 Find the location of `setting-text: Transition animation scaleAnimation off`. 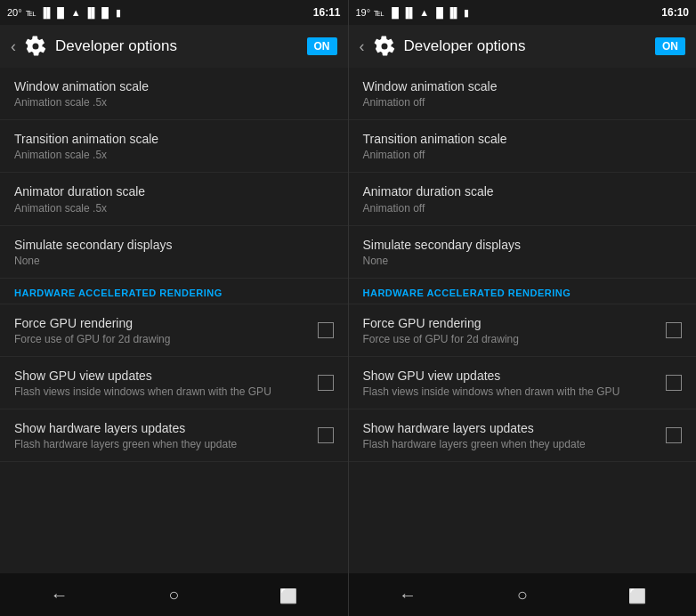

setting-text: Transition animation scaleAnimation off is located at coordinates (523, 146).